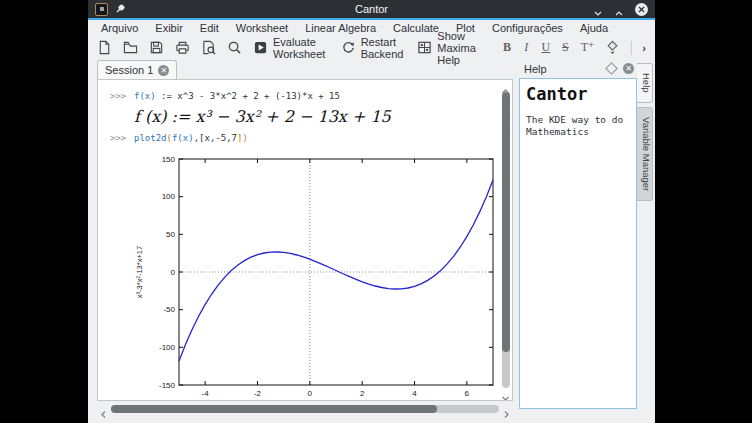 This screenshot has width=752, height=423. Describe the element at coordinates (169, 160) in the screenshot. I see `svg-text: 150` at that location.